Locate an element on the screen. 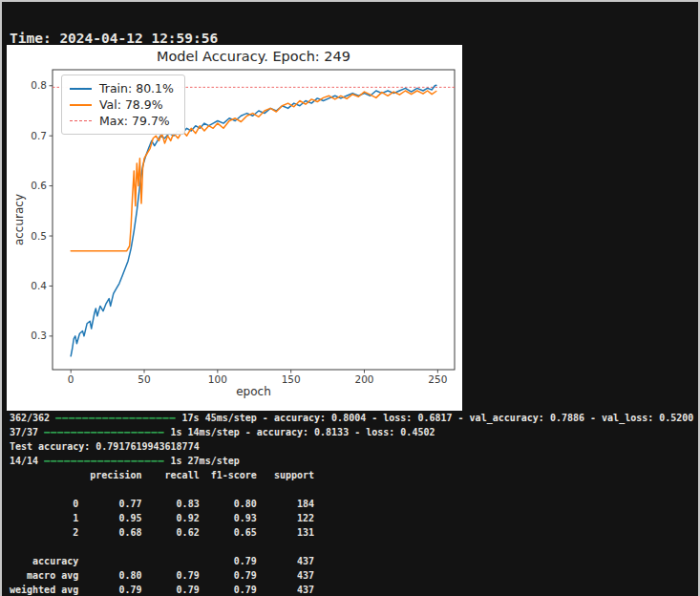 The image size is (700, 596). terminal-text: 2 0.68 0.62 0.65 131 is located at coordinates (162, 533).